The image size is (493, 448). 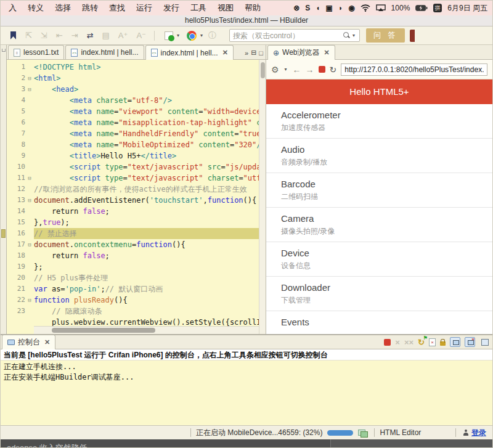 I want to click on wifi-icon, so click(x=365, y=8).